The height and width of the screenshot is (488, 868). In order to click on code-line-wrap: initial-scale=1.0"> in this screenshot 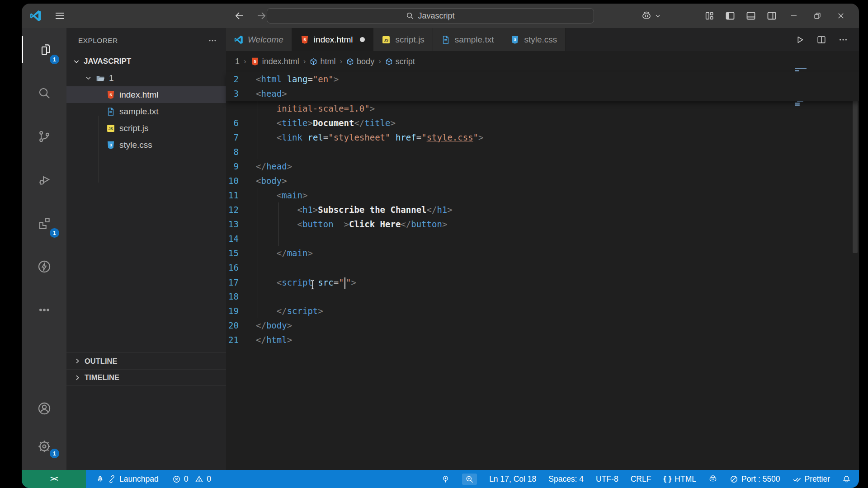, I will do `click(508, 108)`.